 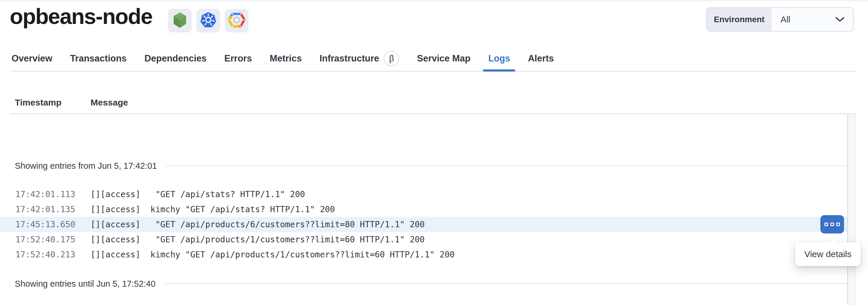 What do you see at coordinates (424, 284) in the screenshot?
I see `showing-entries-until: Showing entries until Jun 5, 17:52:40` at bounding box center [424, 284].